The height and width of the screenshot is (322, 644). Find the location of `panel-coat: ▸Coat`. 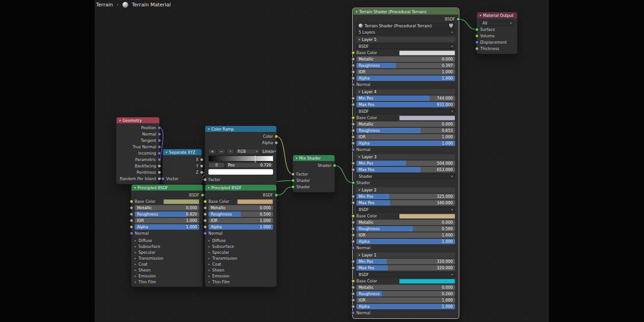

panel-coat: ▸Coat is located at coordinates (241, 264).